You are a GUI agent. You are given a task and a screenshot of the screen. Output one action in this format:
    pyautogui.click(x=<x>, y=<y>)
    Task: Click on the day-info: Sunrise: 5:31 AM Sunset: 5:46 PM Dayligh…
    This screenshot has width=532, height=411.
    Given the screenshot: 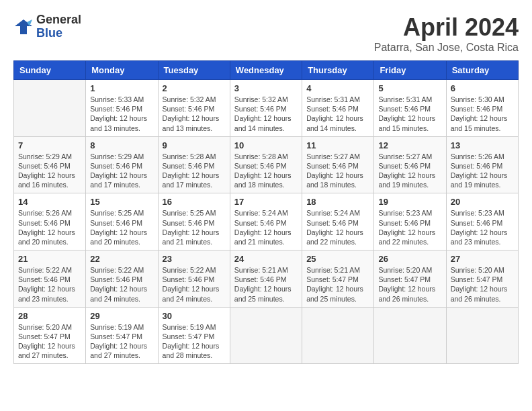 What is the action you would take?
    pyautogui.click(x=410, y=114)
    